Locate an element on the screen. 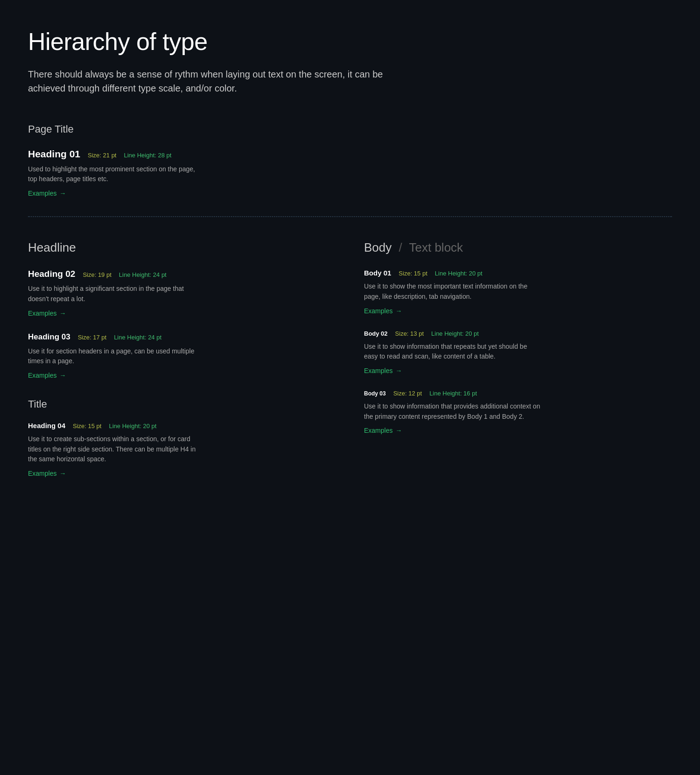 The image size is (700, 775). heading01-entry: Heading 01 Size: 21 pt Line Height: 28 p… is located at coordinates (350, 173).